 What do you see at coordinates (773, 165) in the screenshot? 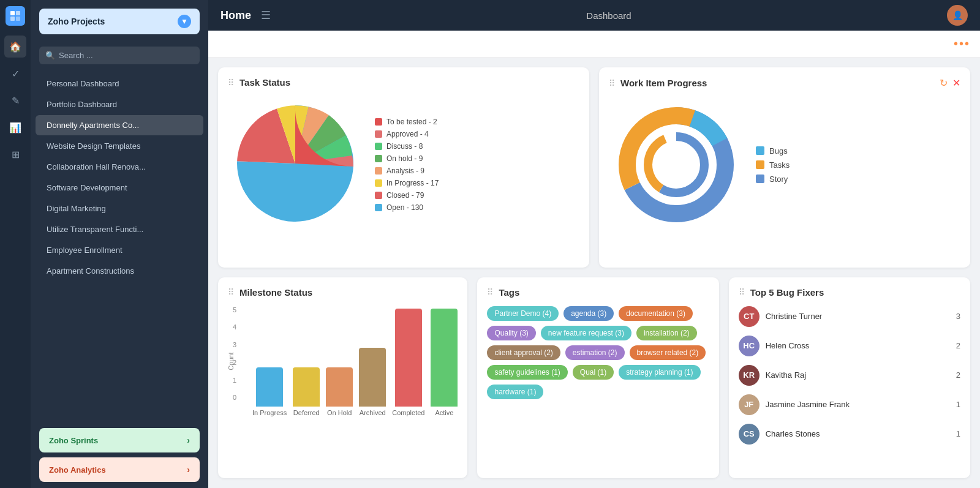
I see `donut-legend: BugsTasksStory` at bounding box center [773, 165].